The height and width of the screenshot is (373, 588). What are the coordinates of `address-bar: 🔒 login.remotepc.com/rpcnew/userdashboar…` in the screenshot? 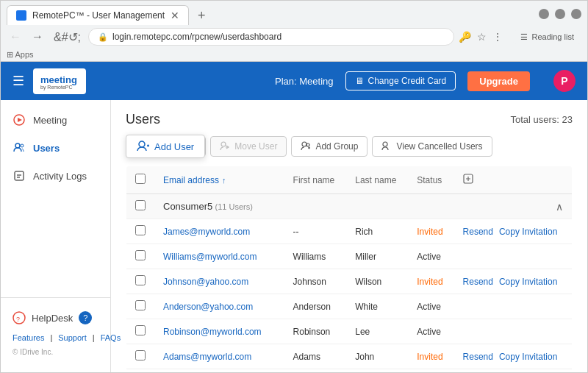 It's located at (271, 37).